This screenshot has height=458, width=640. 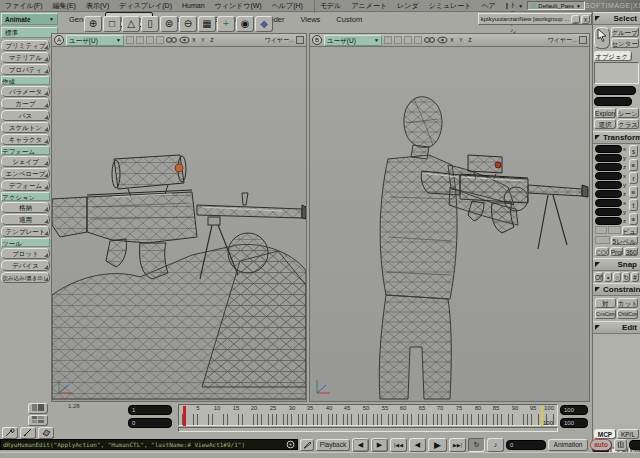 What do you see at coordinates (574, 410) in the screenshot?
I see `end-frame-field: 100` at bounding box center [574, 410].